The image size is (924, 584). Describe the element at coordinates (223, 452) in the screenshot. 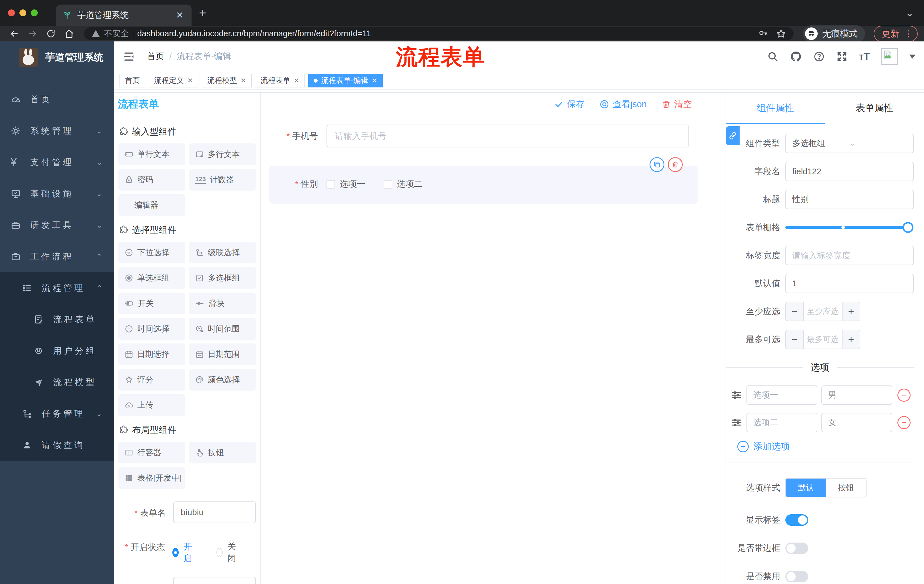

I see `component-button: 按钮` at that location.